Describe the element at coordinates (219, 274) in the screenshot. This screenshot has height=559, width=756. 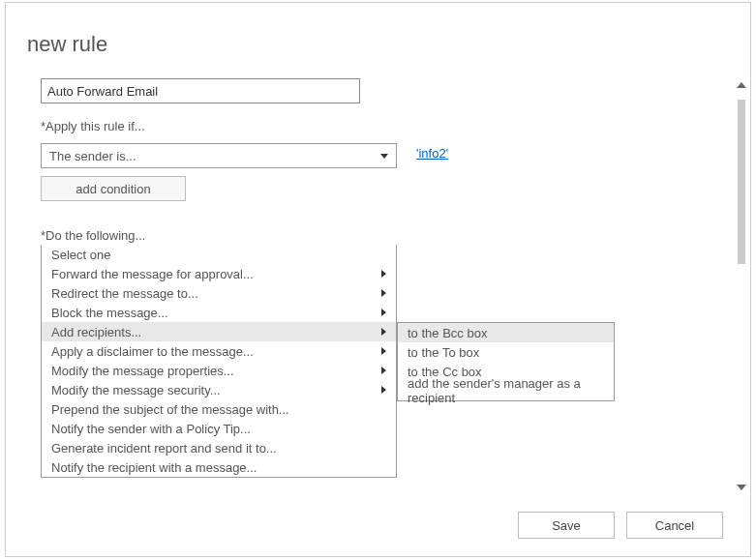
I see `dropdown-item: Forward the message for approval...` at that location.